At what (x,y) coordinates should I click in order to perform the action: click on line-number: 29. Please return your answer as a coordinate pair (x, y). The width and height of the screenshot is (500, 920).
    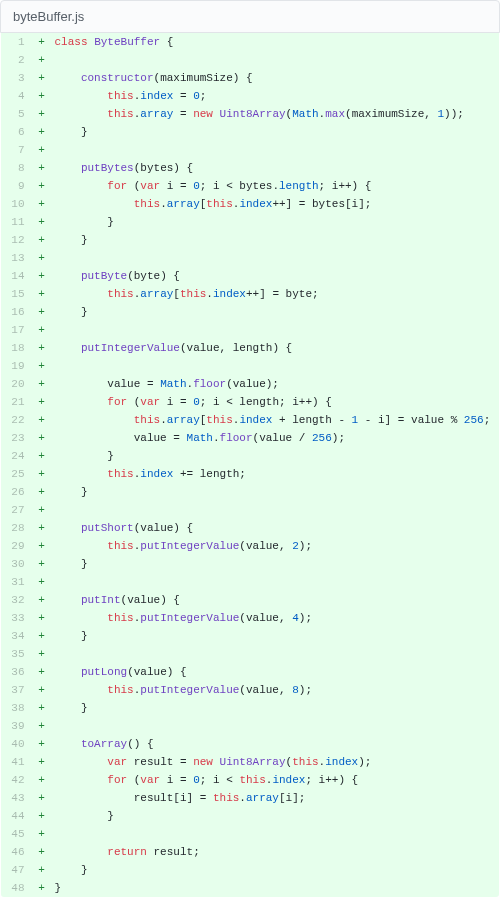
    Looking at the image, I should click on (17, 546).